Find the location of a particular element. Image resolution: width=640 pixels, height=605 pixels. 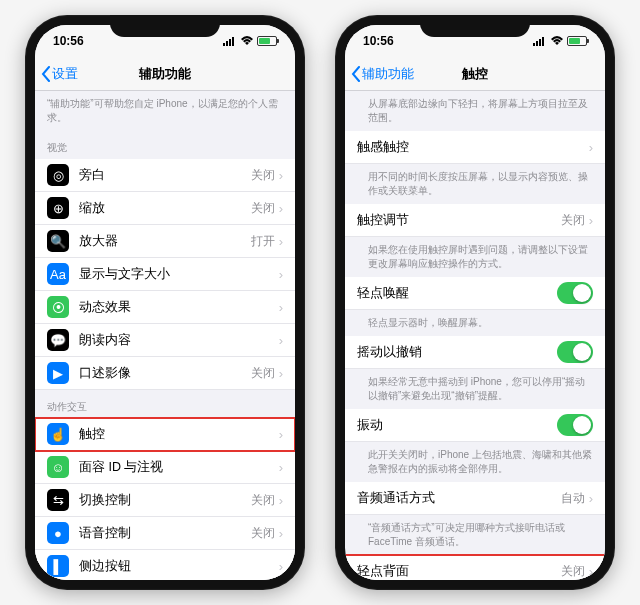

top-desc: 从屏幕底部边缘向下轻扫，将屏幕上方项目拉至及范围。 is located at coordinates (480, 111).